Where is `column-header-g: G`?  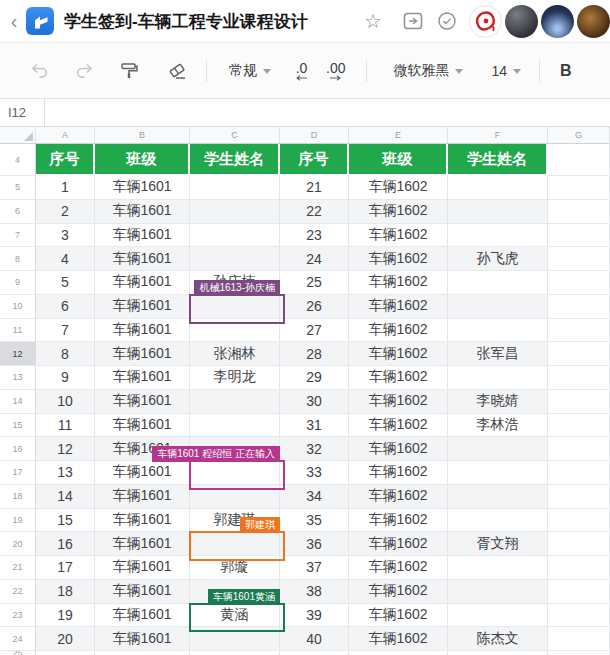
column-header-g: G is located at coordinates (579, 135).